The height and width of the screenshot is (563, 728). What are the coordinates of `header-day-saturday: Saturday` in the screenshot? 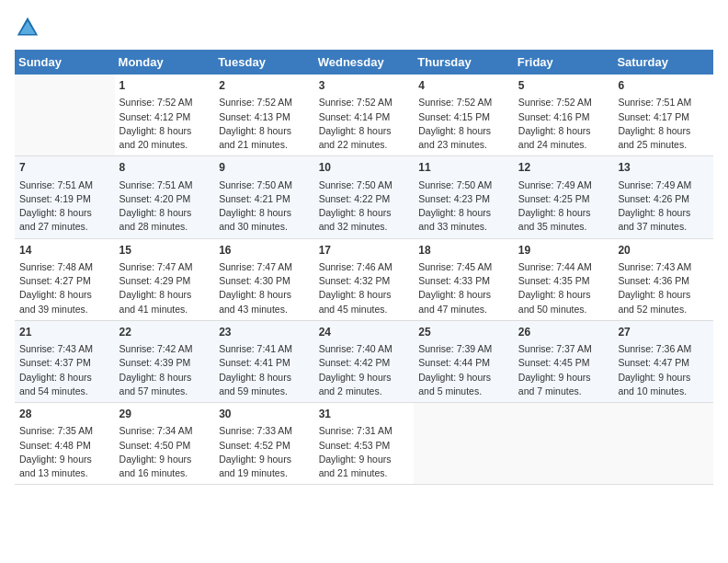 It's located at (664, 63).